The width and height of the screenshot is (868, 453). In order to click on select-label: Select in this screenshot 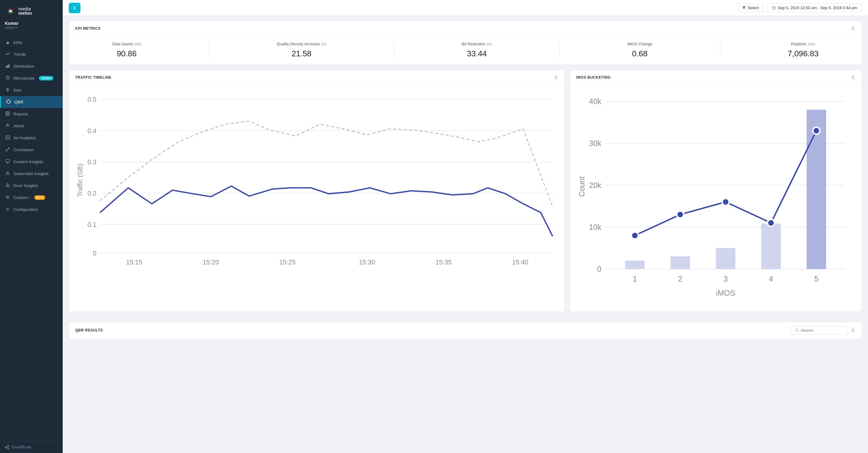, I will do `click(753, 8)`.